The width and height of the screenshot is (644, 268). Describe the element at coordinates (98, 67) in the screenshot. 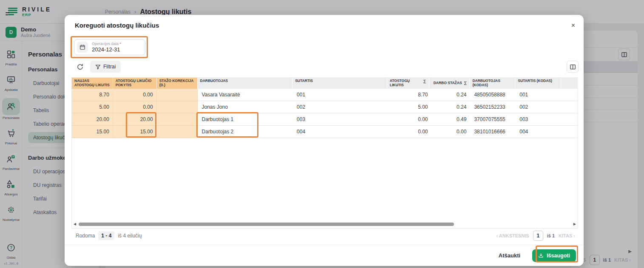

I see `funnel-icon` at that location.